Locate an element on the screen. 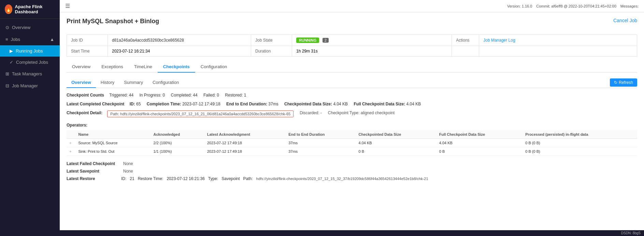 The height and width of the screenshot is (236, 644). bottom-info: Latest Failed Checkpoint None Latest Sav… is located at coordinates (352, 171).